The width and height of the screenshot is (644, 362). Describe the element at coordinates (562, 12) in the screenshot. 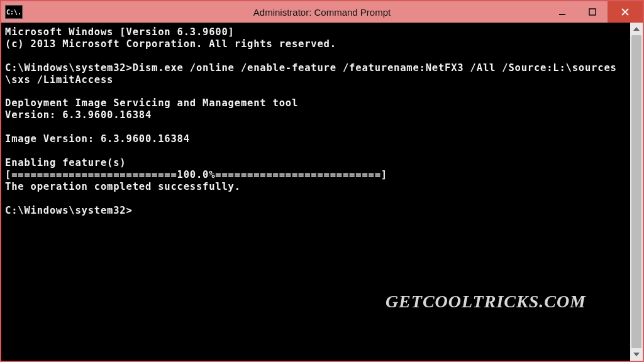

I see `minimize-button` at that location.